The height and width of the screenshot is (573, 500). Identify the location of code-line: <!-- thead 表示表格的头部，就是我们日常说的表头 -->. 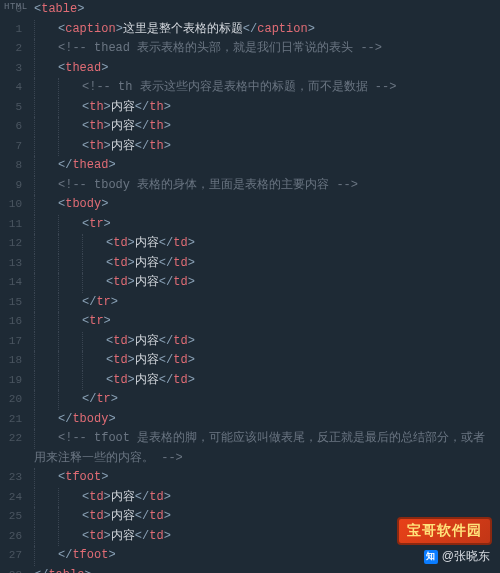
(267, 49).